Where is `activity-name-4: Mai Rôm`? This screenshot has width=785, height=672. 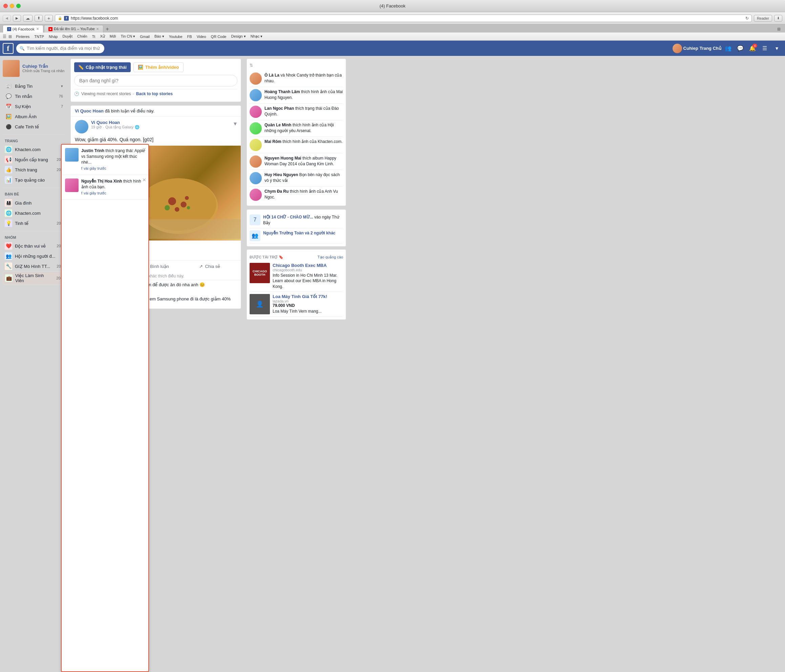 activity-name-4: Mai Rôm is located at coordinates (273, 142).